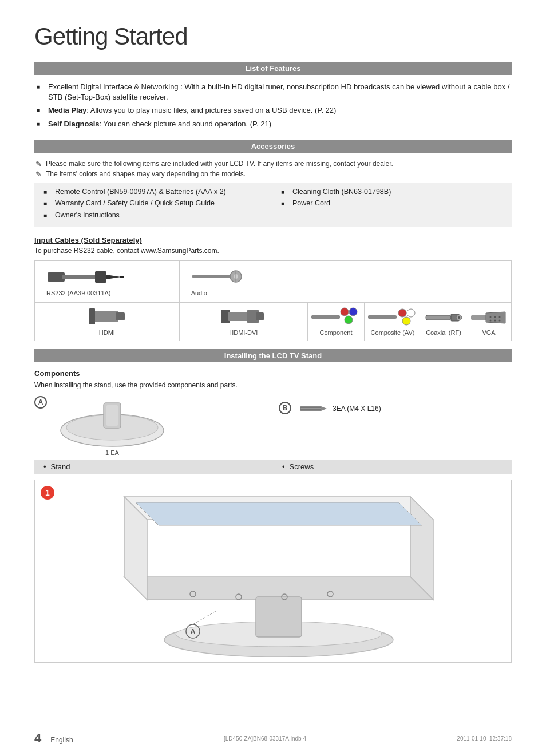 Image resolution: width=546 pixels, height=756 pixels. Describe the element at coordinates (273, 105) in the screenshot. I see `features-list: Excellent Digital Interface & Networking…` at that location.